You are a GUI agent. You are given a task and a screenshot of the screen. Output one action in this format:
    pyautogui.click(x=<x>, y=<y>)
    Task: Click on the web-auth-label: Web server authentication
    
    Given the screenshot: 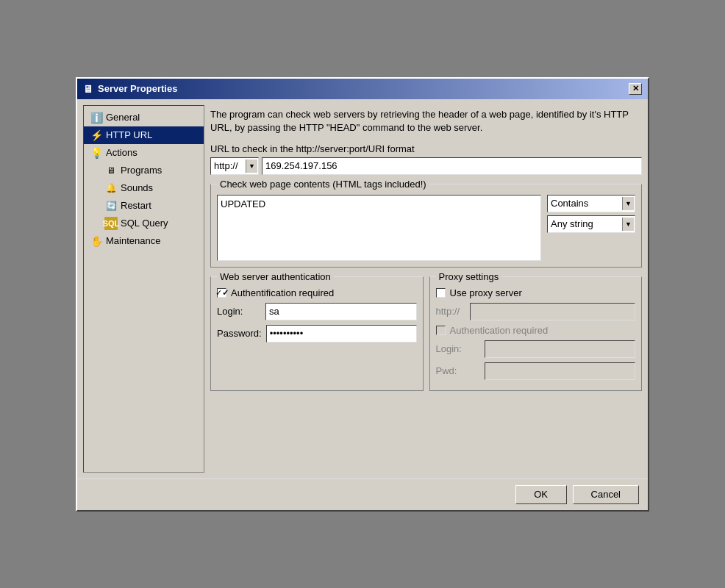 What is the action you would take?
    pyautogui.click(x=275, y=276)
    